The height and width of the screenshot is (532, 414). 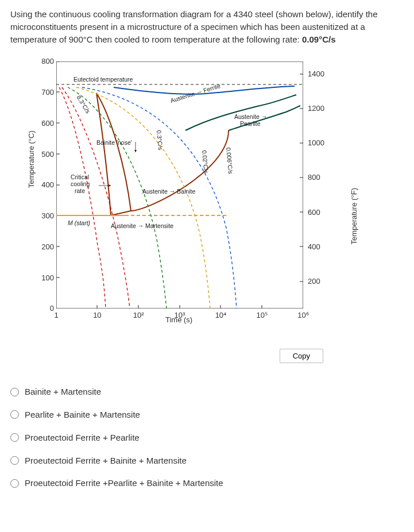 I want to click on option-4-label: Proeutectoid Ferrite + Bainite + Martens…, so click(x=106, y=461).